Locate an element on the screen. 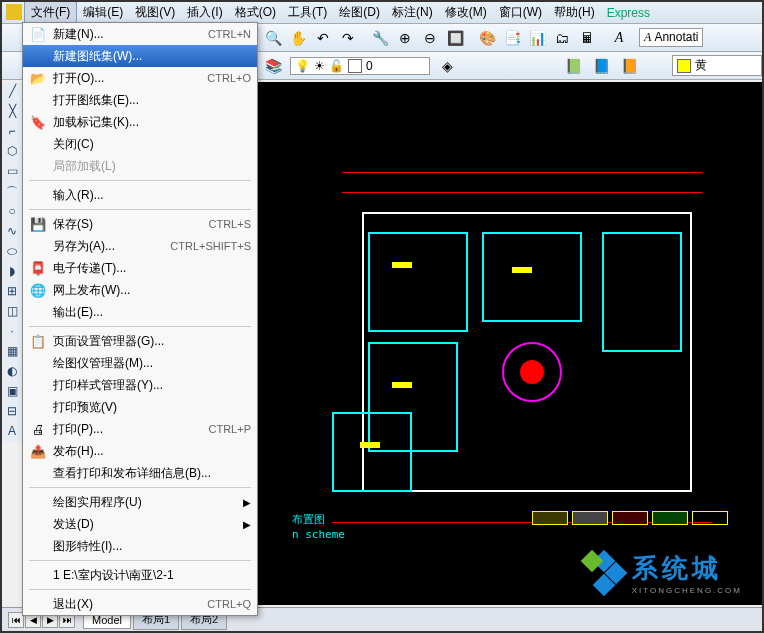 This screenshot has height=633, width=764. text-icon: A is located at coordinates (619, 38).